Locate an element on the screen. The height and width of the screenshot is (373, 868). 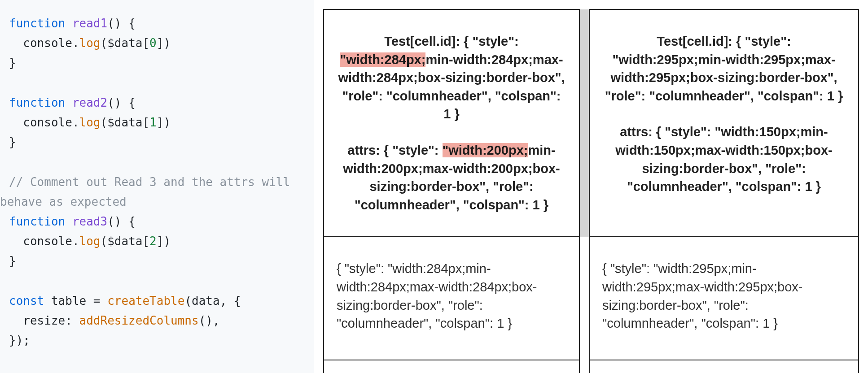
code-comment: behave as expected is located at coordinates (63, 202).